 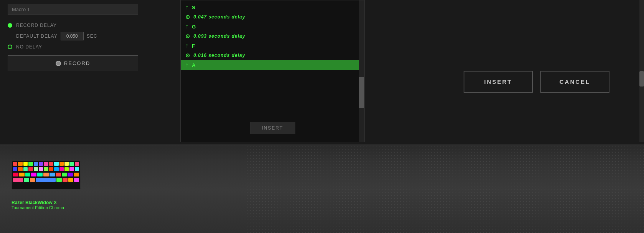 What do you see at coordinates (272, 36) in the screenshot?
I see `list-item: ⊙ 0.093 seconds delay` at bounding box center [272, 36].